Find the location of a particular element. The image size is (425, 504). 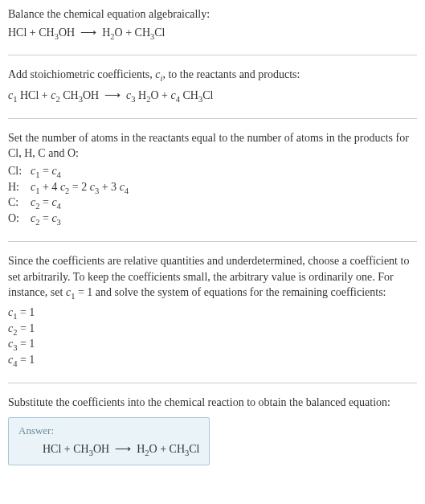

atom-row-c: C: c2 = c4 is located at coordinates (212, 203).